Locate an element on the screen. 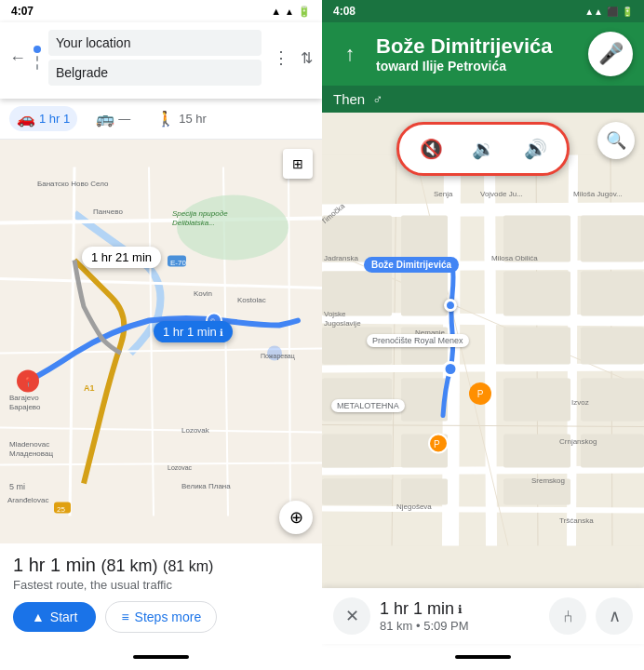  nav-pill-right is located at coordinates (483, 657).